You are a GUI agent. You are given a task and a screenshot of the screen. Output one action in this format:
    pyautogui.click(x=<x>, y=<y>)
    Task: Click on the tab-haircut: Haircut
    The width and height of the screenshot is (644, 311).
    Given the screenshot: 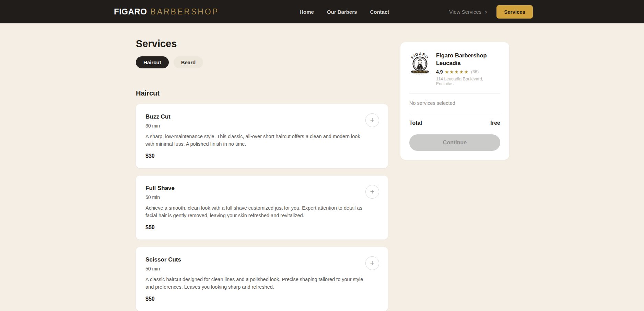 What is the action you would take?
    pyautogui.click(x=152, y=63)
    